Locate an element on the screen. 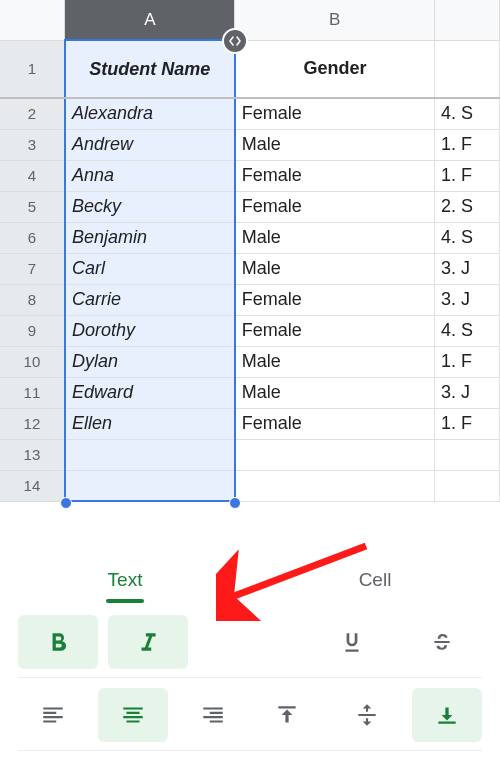 The width and height of the screenshot is (500, 763). cell-B8: Female is located at coordinates (335, 300).